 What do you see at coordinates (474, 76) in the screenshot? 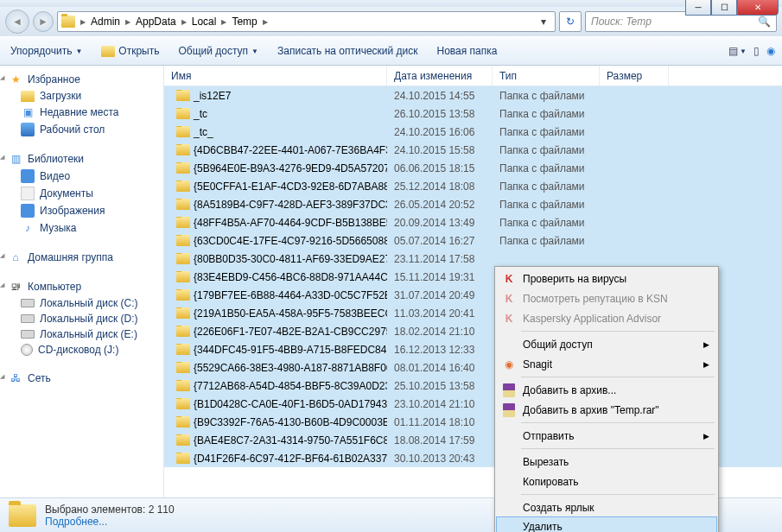
I see `column-headers: Имя Дата изменения Тип Размер` at bounding box center [474, 76].